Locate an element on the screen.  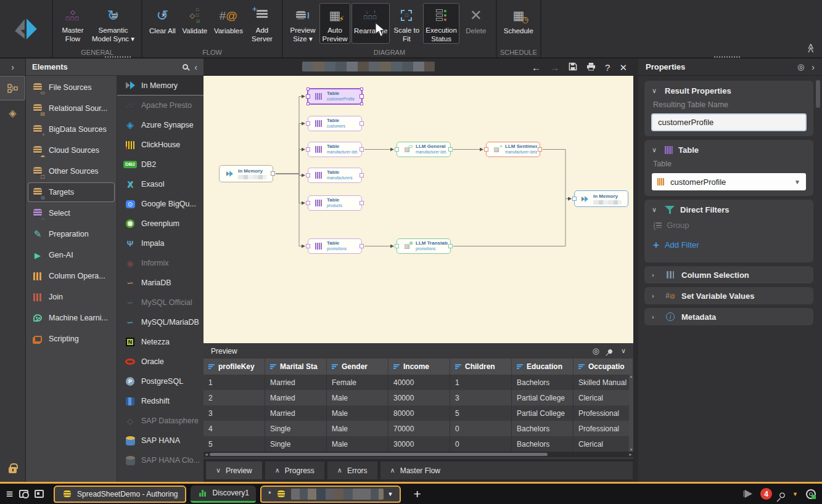
ribbon-button-semantic-model-sync: ↻Semantic Model Sync ▾ is located at coordinates (113, 23).